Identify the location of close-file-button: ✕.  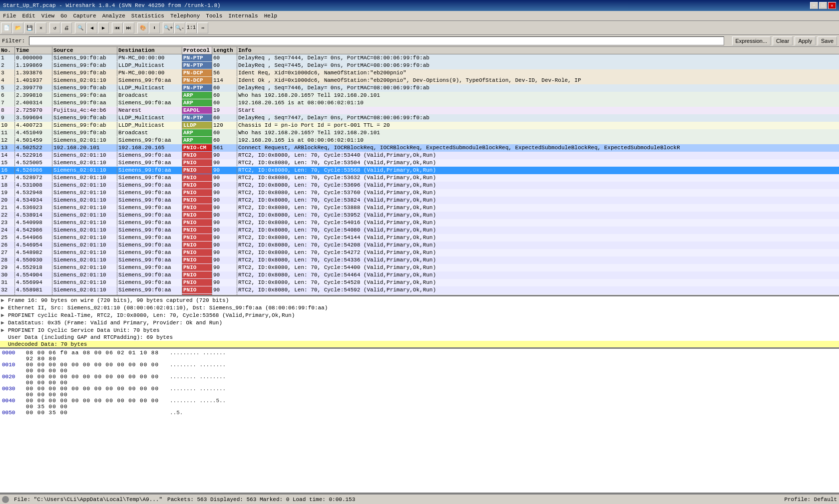
(41, 28).